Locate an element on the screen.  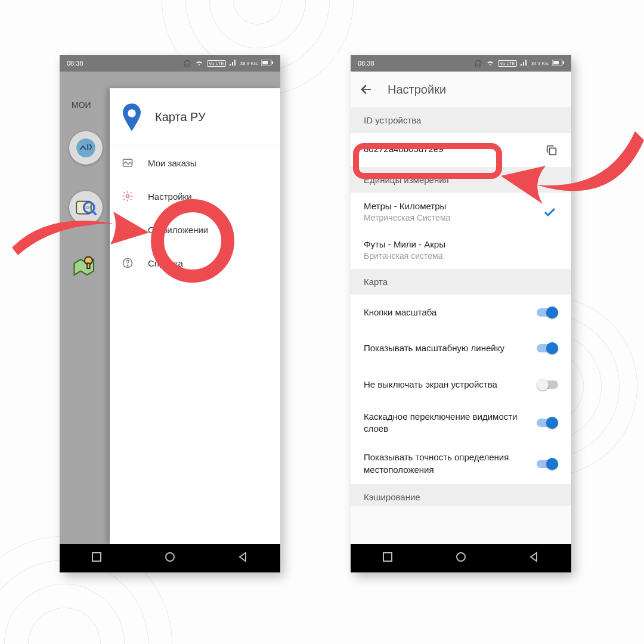
page-title: Настройки is located at coordinates (417, 89).